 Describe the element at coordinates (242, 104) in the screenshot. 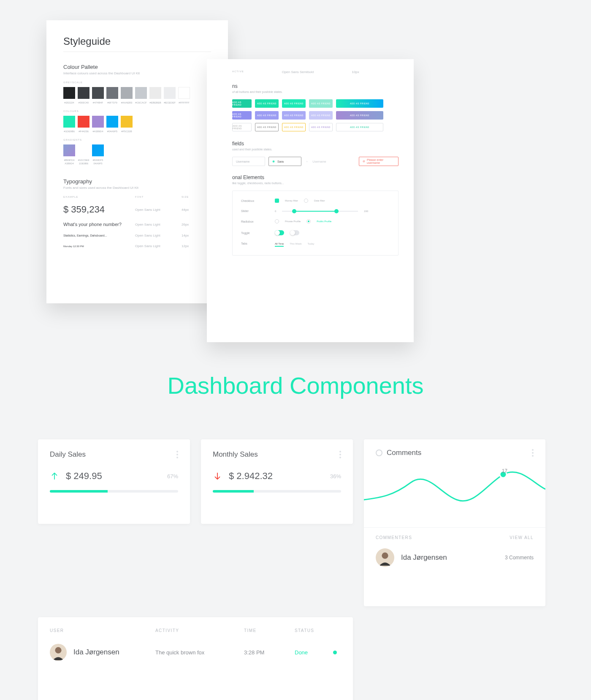

I see `button-green-1: ADD AS FRIEND` at that location.